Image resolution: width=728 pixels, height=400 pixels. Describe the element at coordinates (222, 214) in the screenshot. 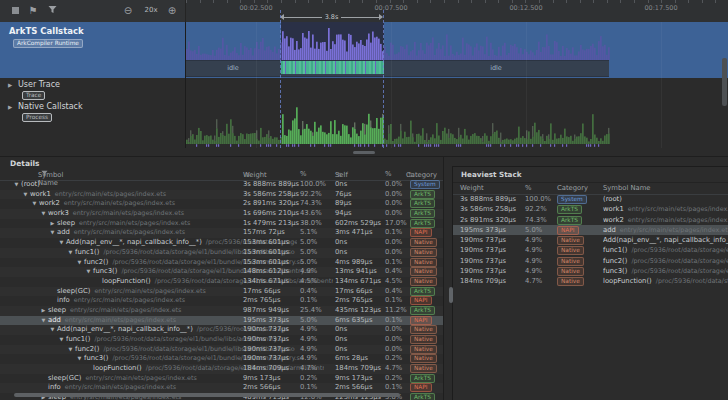

I see `table-row: ▼work3entry/src/main/ets/pages/index.ets…` at that location.